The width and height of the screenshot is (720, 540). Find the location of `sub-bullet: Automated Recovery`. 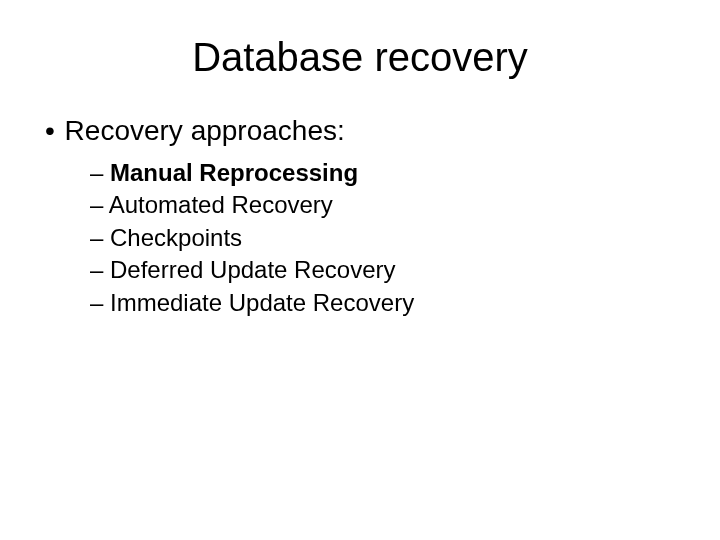

sub-bullet: Automated Recovery is located at coordinates (385, 205).